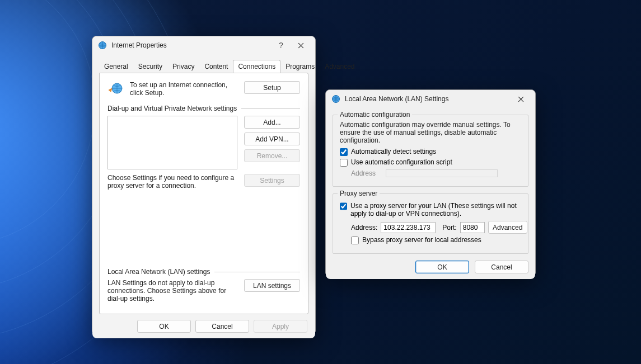 The width and height of the screenshot is (641, 364). I want to click on window-title: Internet Properties, so click(192, 45).